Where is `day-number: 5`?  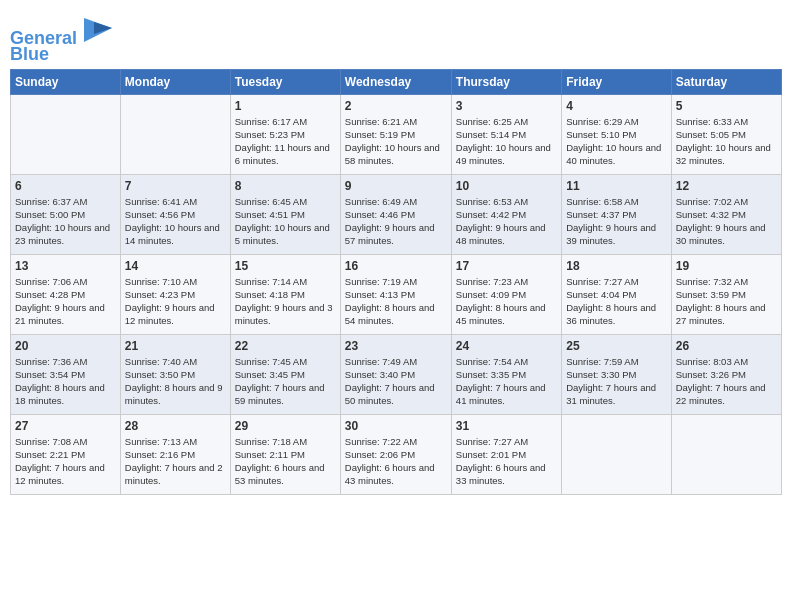
day-number: 5 is located at coordinates (726, 106).